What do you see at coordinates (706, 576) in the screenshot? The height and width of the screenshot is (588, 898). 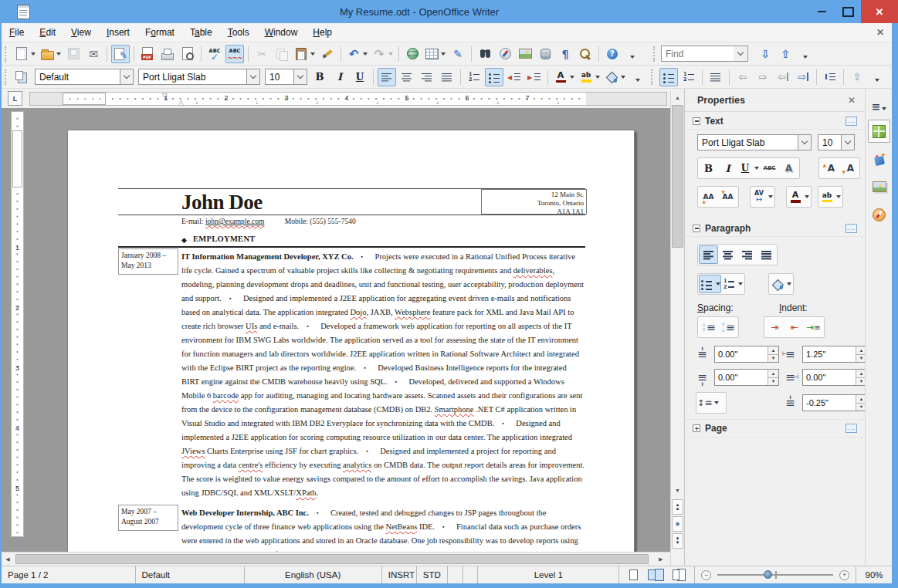 I see `zoom-out-button: −` at bounding box center [706, 576].